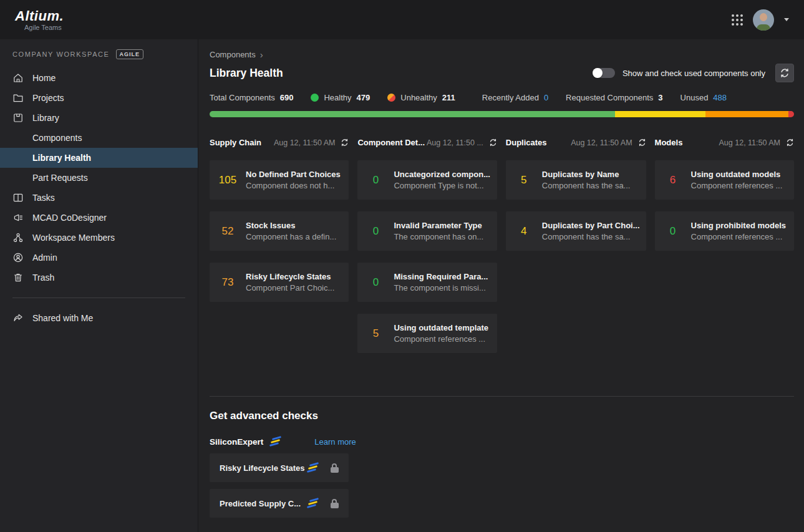 The width and height of the screenshot is (804, 532). I want to click on column-title: Supply Chain, so click(236, 142).